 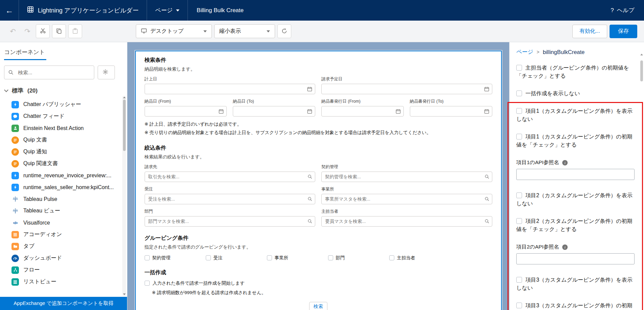 I want to click on component-item: タブ, so click(x=69, y=247).